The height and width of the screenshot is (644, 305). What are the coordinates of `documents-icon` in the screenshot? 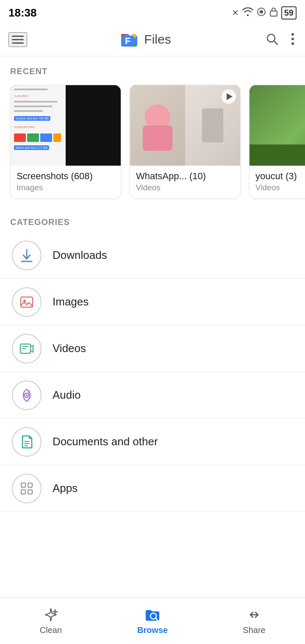 It's located at (27, 442).